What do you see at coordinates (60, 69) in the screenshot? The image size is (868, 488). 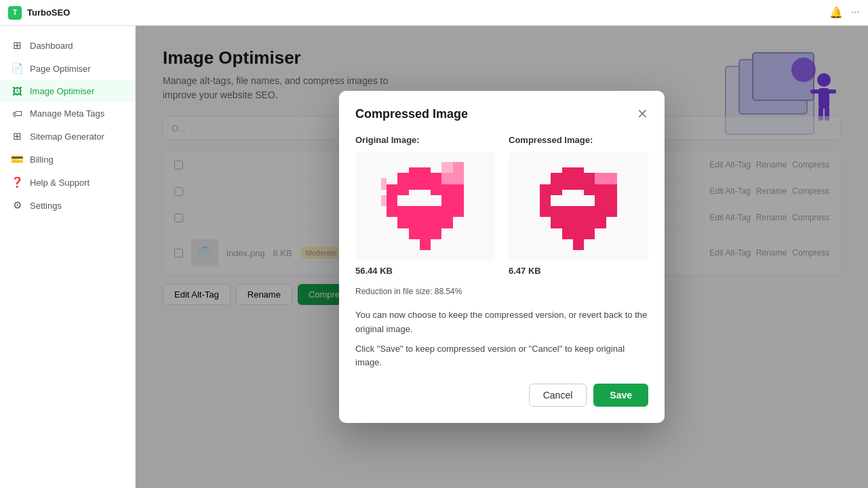 I see `sidebar-label-page-optimiser: Page Optimiser` at bounding box center [60, 69].